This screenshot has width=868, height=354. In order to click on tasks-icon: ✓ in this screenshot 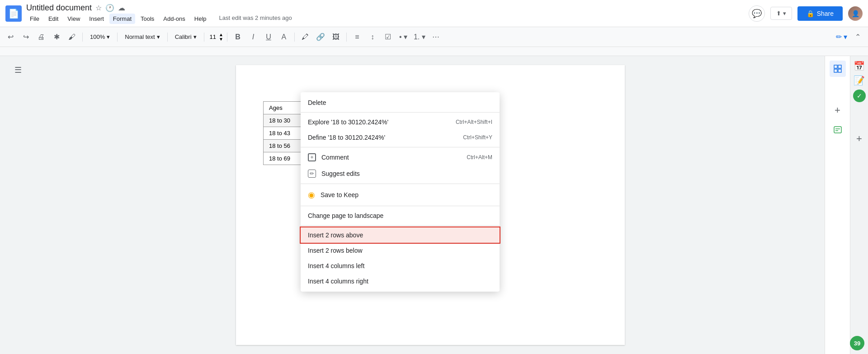, I will do `click(859, 96)`.